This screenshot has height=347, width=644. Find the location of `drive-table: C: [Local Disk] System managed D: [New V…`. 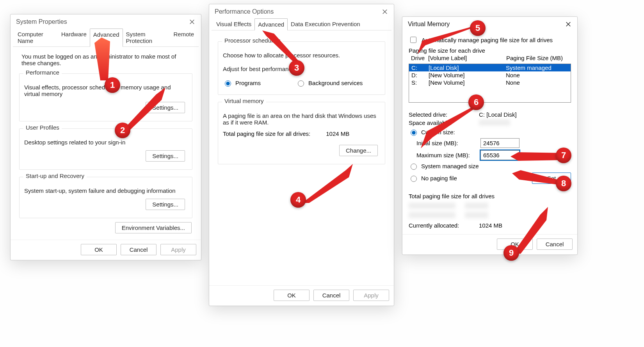

drive-table: C: [Local Disk] System managed D: [New V… is located at coordinates (490, 83).